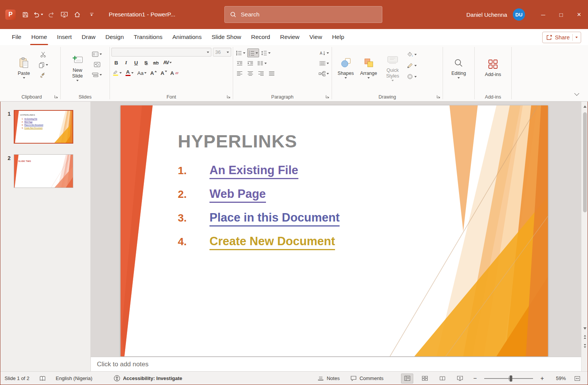 The image size is (588, 385). I want to click on scroll-down-button, so click(585, 328).